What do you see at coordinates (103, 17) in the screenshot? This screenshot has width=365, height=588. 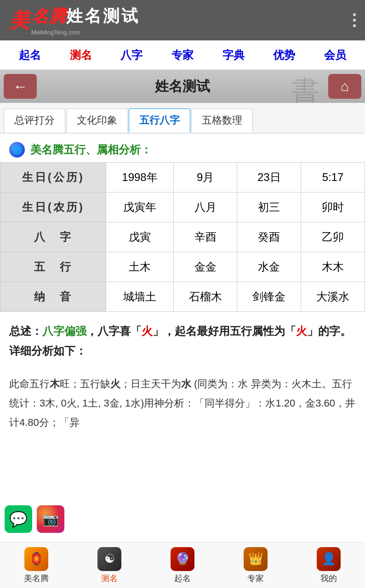 I see `logo-text: 姓名测试` at bounding box center [103, 17].